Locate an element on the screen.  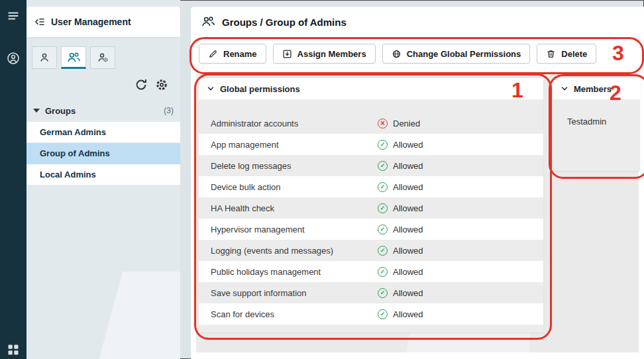
assign-members-icon is located at coordinates (288, 54).